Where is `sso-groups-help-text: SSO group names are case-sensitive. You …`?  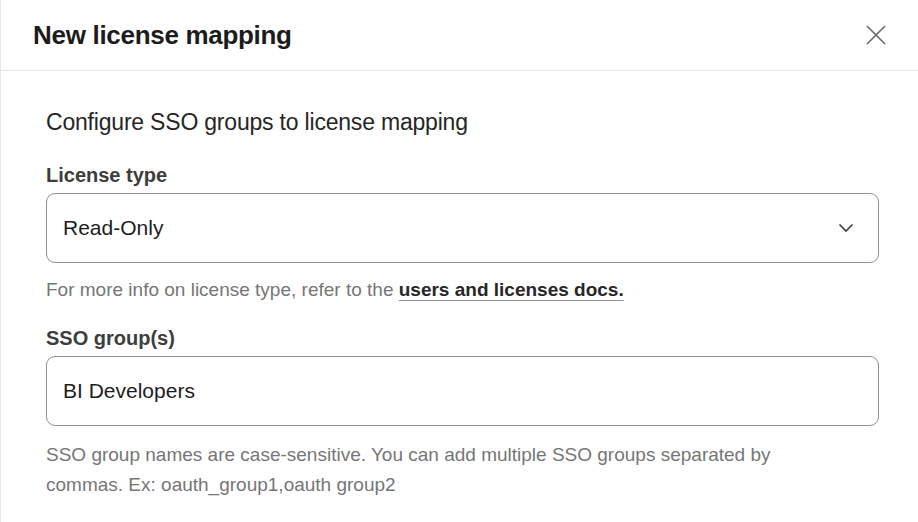 sso-groups-help-text: SSO group names are case-sensitive. You … is located at coordinates (436, 470).